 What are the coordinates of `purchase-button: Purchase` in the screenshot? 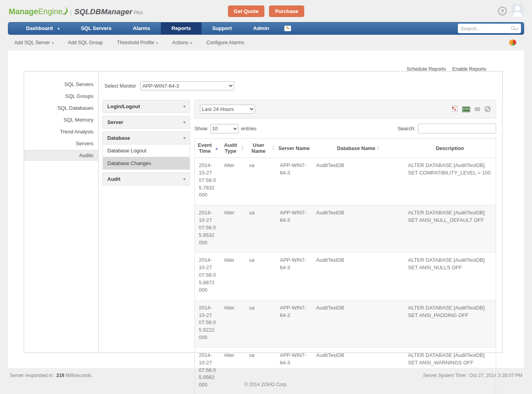 It's located at (287, 11).